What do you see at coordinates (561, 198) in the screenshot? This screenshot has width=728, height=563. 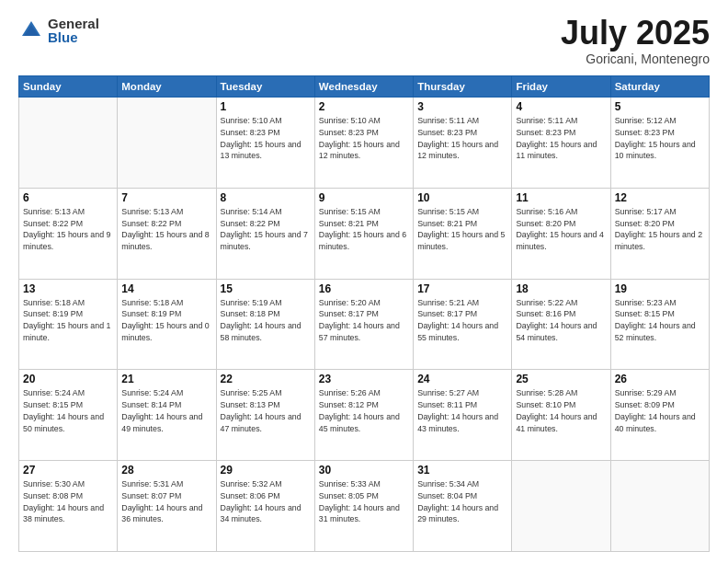 I see `day-number: 11` at bounding box center [561, 198].